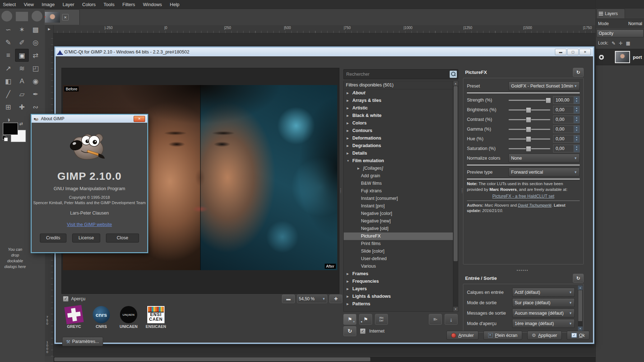 This screenshot has height=362, width=644. Describe the element at coordinates (503, 335) in the screenshot. I see `plein-cran-button: Plein écran` at that location.